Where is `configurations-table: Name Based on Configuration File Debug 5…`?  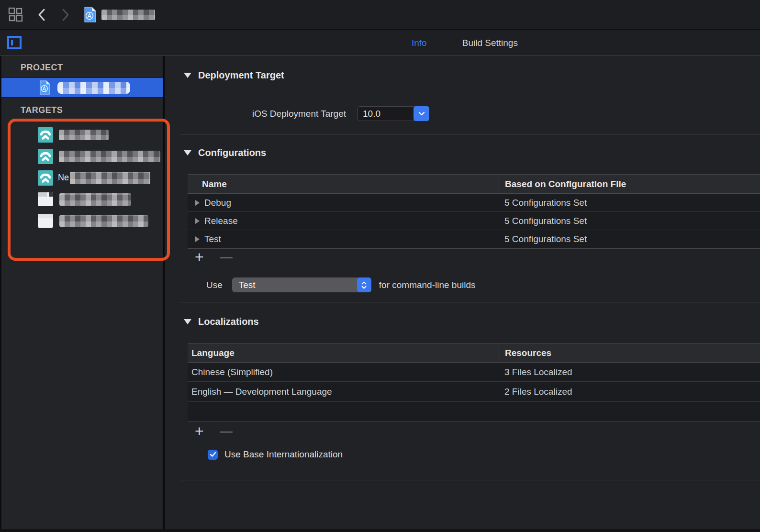 configurations-table: Name Based on Configuration File Debug 5… is located at coordinates (474, 211).